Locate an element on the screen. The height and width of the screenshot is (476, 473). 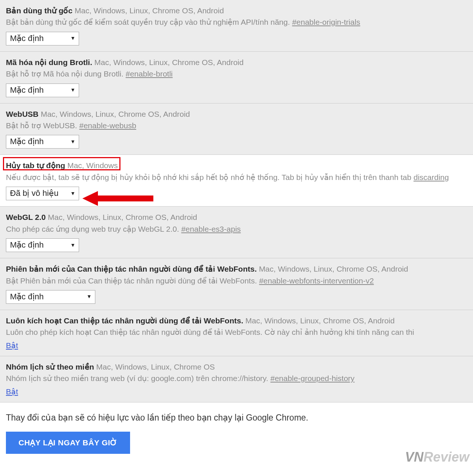
flag-description-line: Bật hỗ trợ WebUSB. #enable-webusb is located at coordinates (236, 126).